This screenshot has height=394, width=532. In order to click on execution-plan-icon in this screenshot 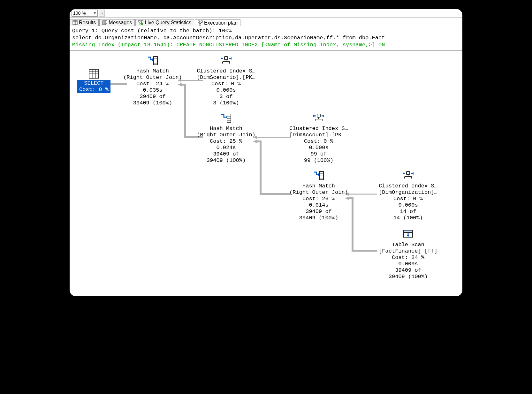, I will do `click(200, 23)`.